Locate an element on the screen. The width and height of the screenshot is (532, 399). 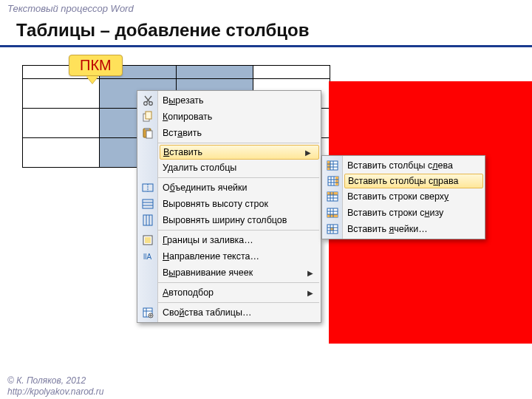
menu-item-label: Копировать is located at coordinates (237, 117).